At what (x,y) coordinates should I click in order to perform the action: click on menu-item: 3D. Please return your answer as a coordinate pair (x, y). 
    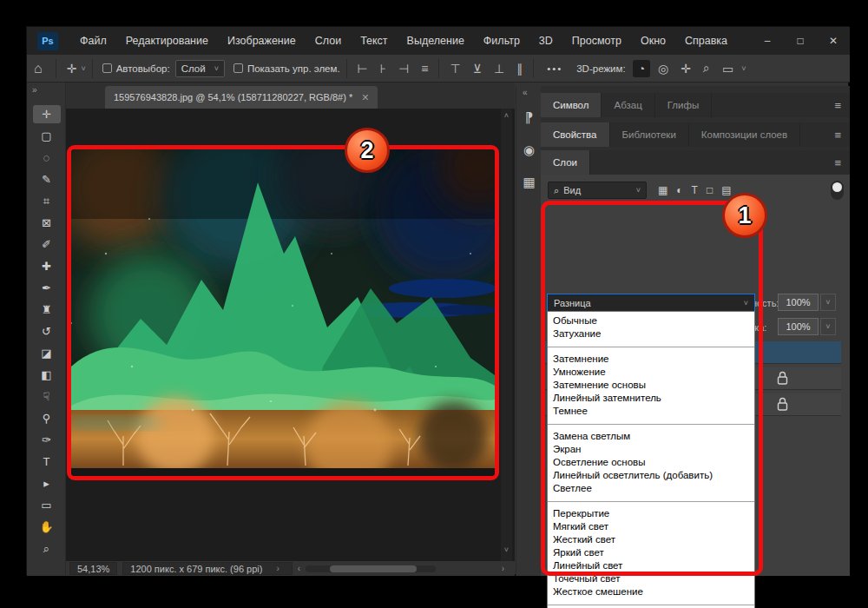
    Looking at the image, I should click on (546, 41).